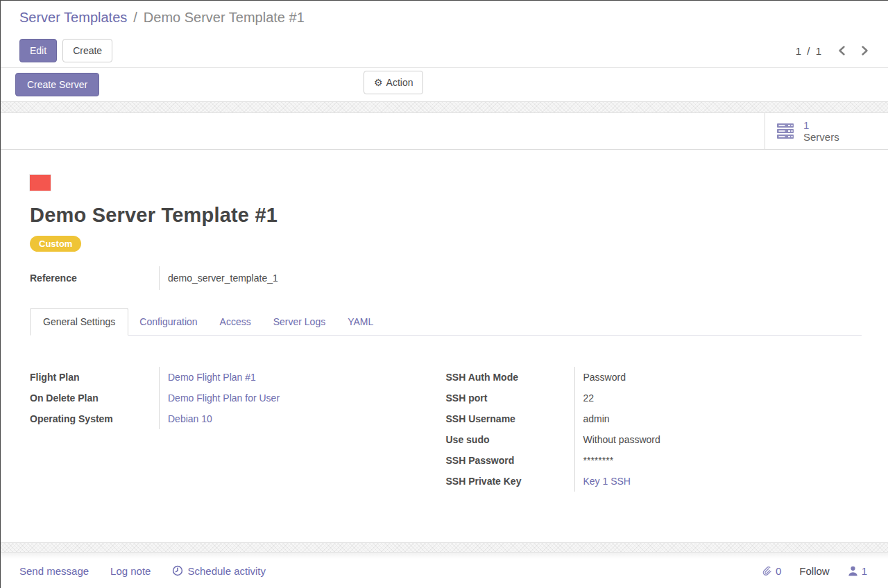  I want to click on pager-next-button, so click(864, 51).